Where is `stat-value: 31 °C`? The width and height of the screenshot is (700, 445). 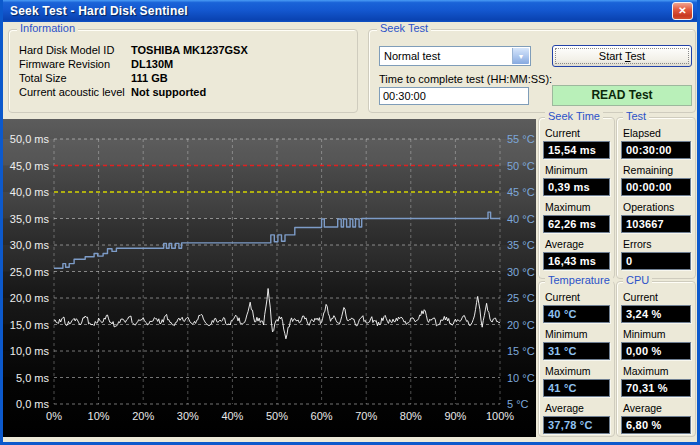 stat-value: 31 °C is located at coordinates (576, 351).